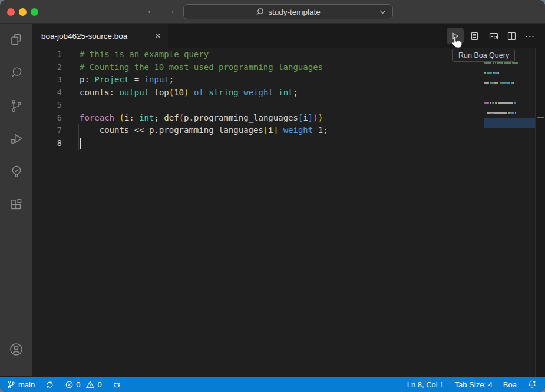 This screenshot has height=392, width=545. What do you see at coordinates (22, 12) in the screenshot?
I see `minimize-window-button` at bounding box center [22, 12].